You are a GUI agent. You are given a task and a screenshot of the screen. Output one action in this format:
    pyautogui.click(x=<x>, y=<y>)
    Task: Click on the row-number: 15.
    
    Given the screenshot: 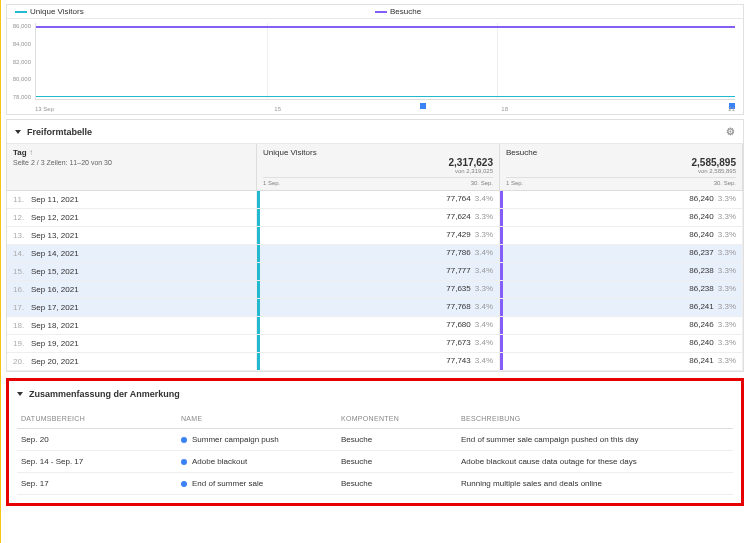 What is the action you would take?
    pyautogui.click(x=20, y=272)
    